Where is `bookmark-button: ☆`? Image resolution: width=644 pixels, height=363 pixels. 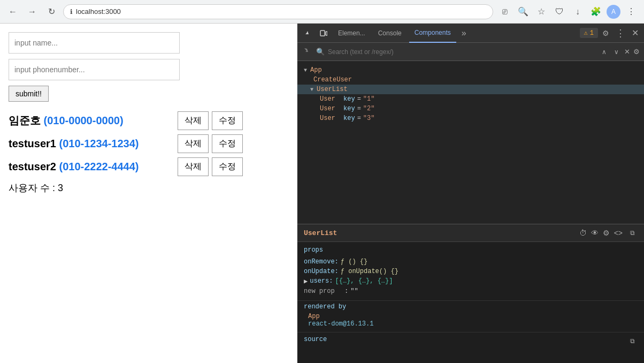
bookmark-button: ☆ is located at coordinates (541, 12).